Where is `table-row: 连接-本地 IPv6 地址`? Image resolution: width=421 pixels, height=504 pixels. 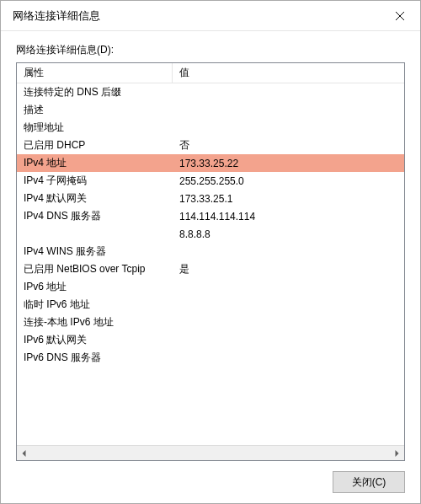
table-row: 连接-本地 IPv6 地址 is located at coordinates (210, 322).